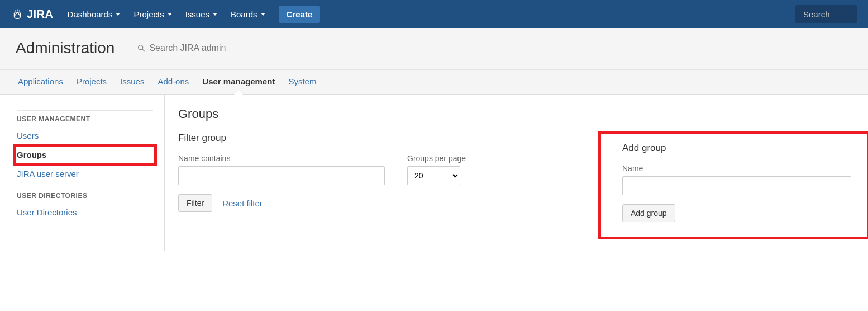 The image size is (868, 311). I want to click on add-group-name-input, so click(737, 186).